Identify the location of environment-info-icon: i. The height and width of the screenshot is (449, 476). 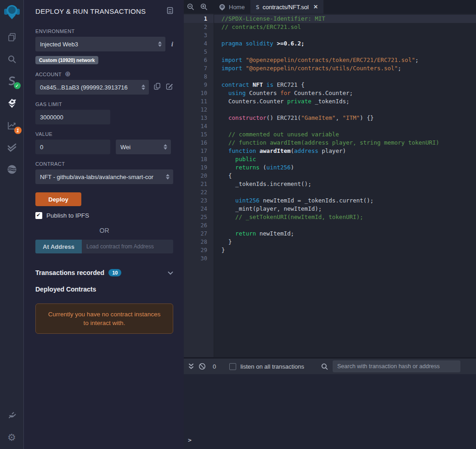
(172, 44).